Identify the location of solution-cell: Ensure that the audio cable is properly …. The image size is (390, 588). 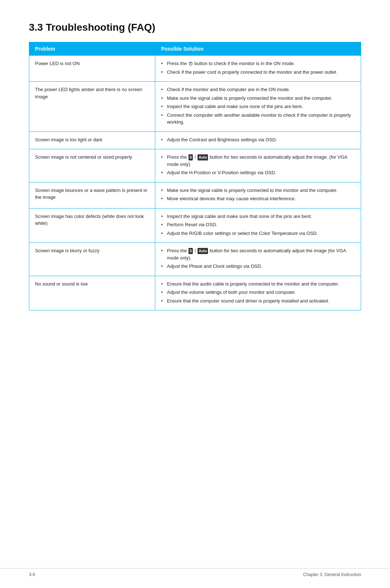
(258, 293).